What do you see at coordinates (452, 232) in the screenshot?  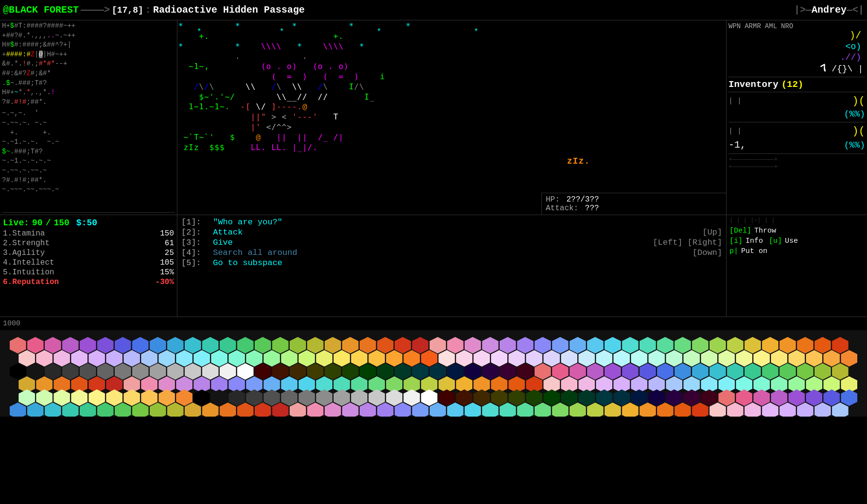 I see `menu-item-2: [2]: Attack [Up]` at bounding box center [452, 232].